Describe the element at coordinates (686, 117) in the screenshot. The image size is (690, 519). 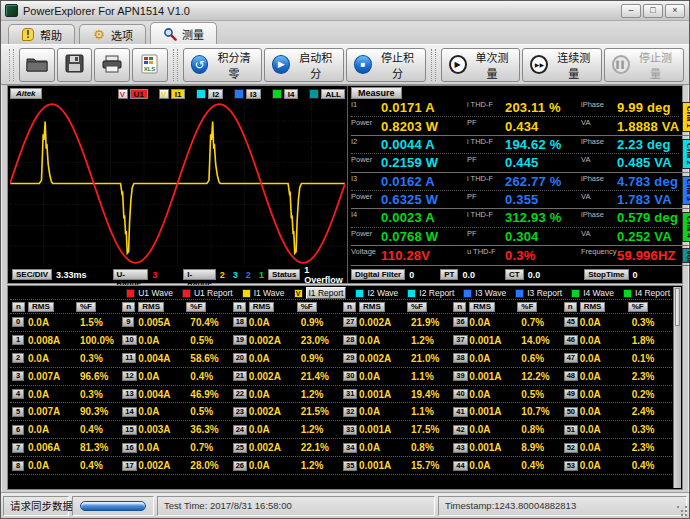
I see `channel-tab-1: Cha 1` at that location.